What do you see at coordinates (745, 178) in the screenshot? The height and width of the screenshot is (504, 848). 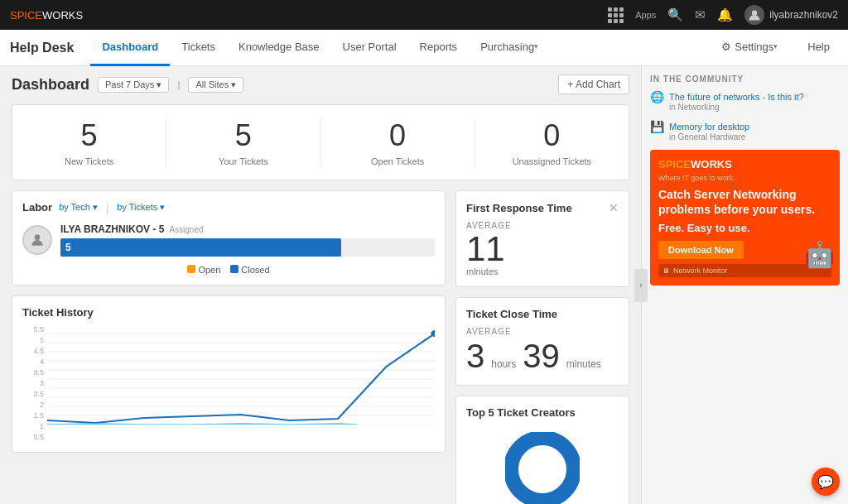 I see `ad-subtitle: Where IT goes to work.` at bounding box center [745, 178].